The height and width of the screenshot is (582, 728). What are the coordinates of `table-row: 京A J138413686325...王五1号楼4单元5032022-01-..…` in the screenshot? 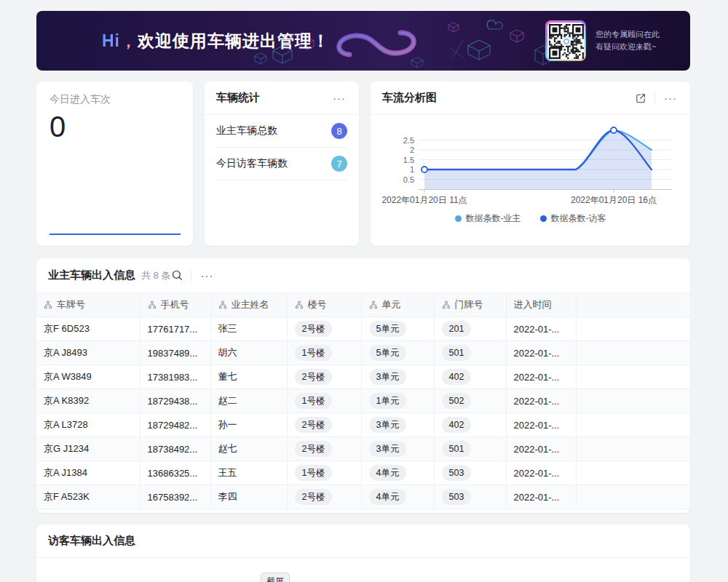 It's located at (363, 473).